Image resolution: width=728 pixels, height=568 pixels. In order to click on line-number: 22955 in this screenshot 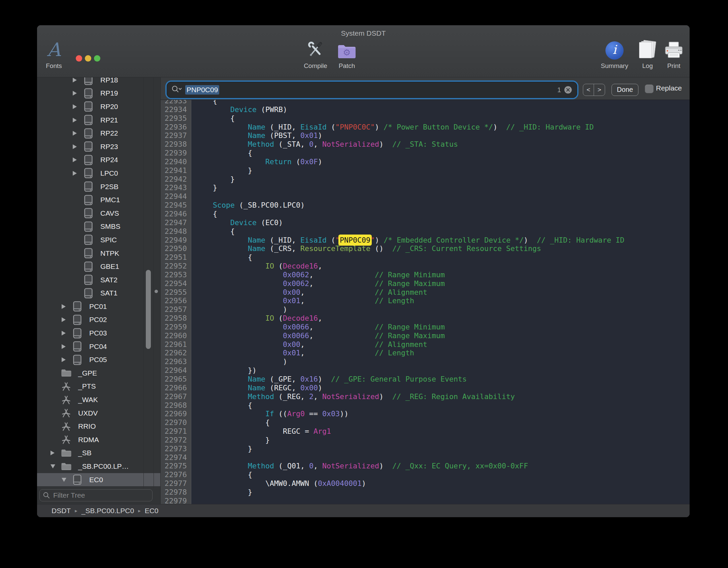, I will do `click(175, 292)`.